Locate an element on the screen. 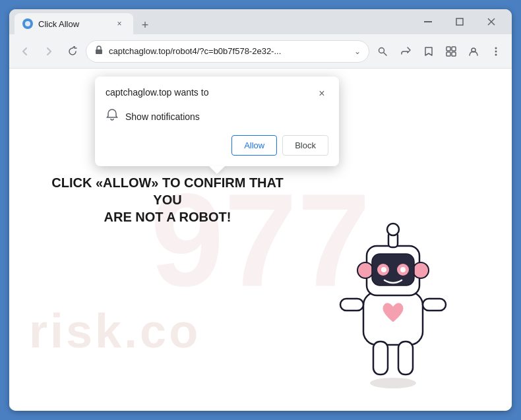 The image size is (521, 420). robot-illustration is located at coordinates (393, 299).